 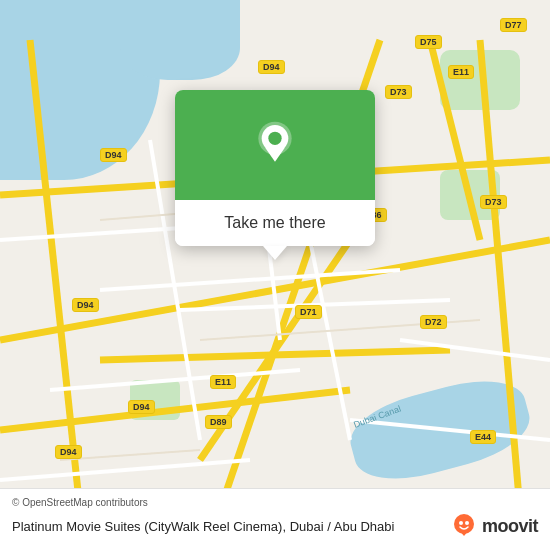 What do you see at coordinates (308, 312) in the screenshot?
I see `road-badge-r9: D71` at bounding box center [308, 312].